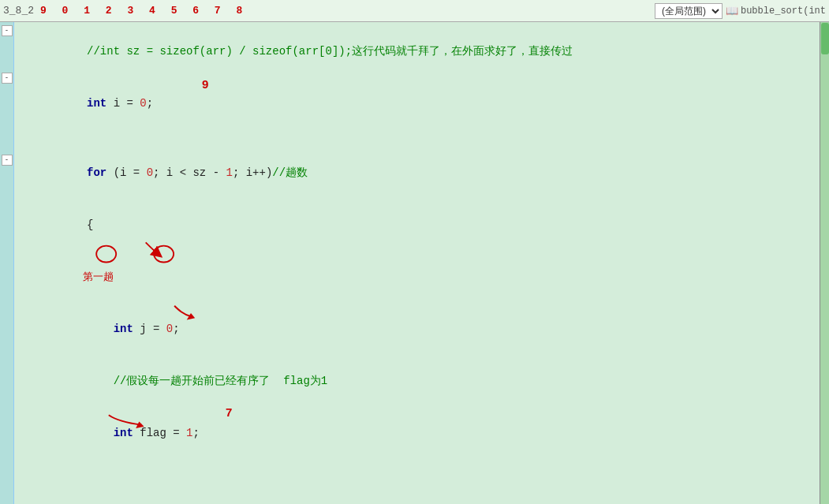 The height and width of the screenshot is (504, 829). Describe the element at coordinates (689, 11) in the screenshot. I see `scope-dropdown: (全局范围)` at that location.